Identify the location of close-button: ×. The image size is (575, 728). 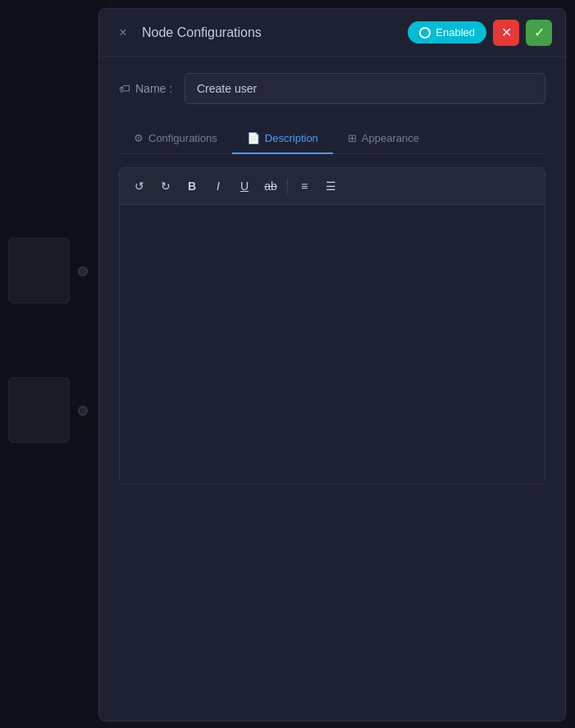
(123, 33).